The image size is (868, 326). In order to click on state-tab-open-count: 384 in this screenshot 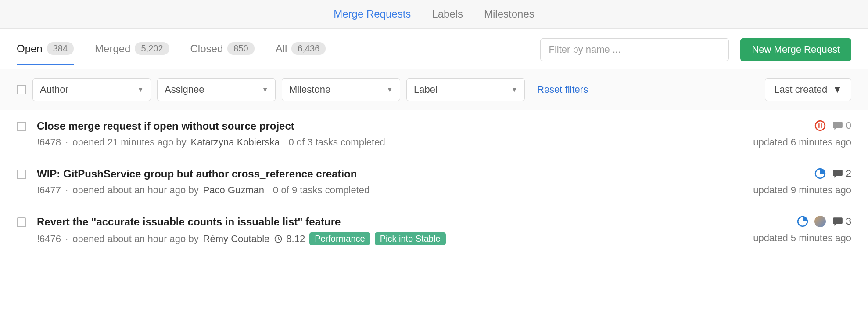, I will do `click(61, 48)`.